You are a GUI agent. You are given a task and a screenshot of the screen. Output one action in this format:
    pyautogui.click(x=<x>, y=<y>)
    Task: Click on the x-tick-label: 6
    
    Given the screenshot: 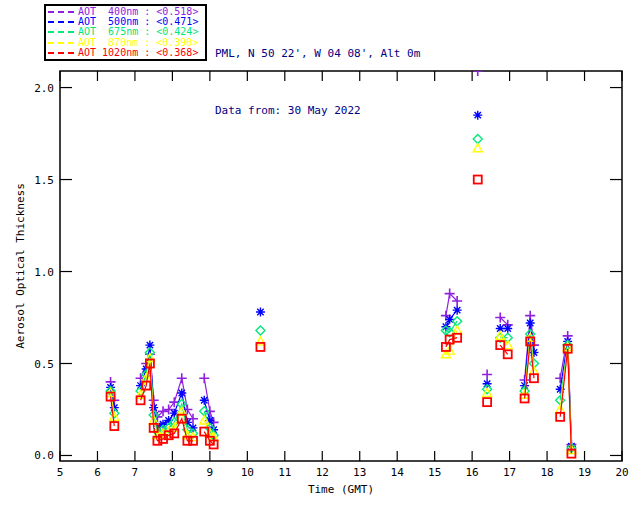 What is the action you would take?
    pyautogui.click(x=98, y=472)
    